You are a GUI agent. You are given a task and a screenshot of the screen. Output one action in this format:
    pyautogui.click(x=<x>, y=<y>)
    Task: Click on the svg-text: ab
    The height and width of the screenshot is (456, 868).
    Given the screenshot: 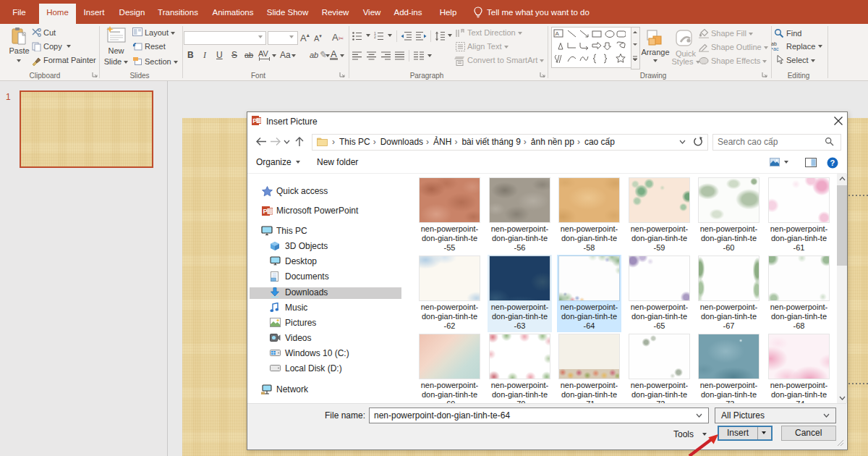 What is the action you would take?
    pyautogui.click(x=774, y=43)
    